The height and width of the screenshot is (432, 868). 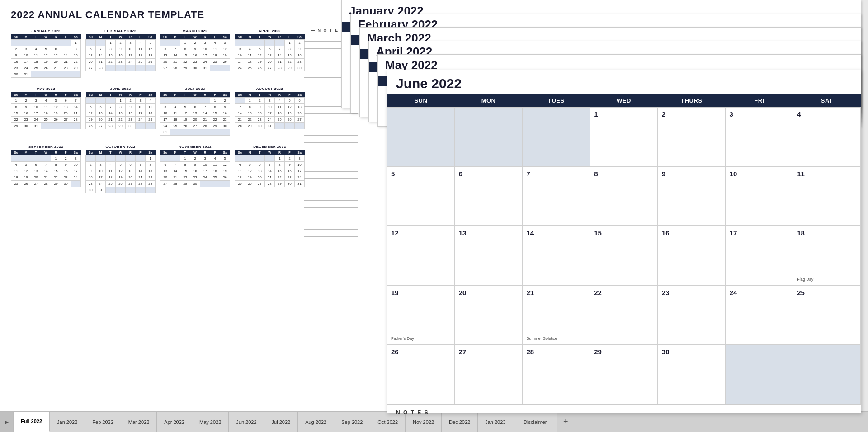 I want to click on mini-cal-title-3: APRIL 2022, so click(x=269, y=31).